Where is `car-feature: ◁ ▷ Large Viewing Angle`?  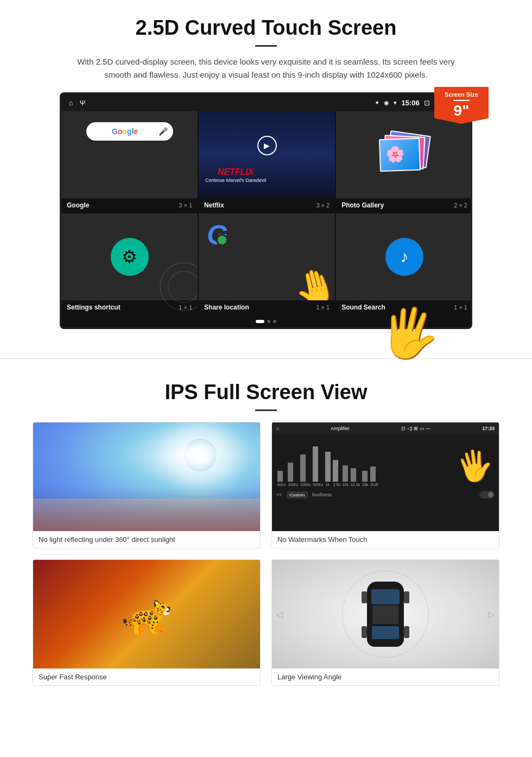 car-feature: ◁ ▷ Large Viewing Angle is located at coordinates (385, 622).